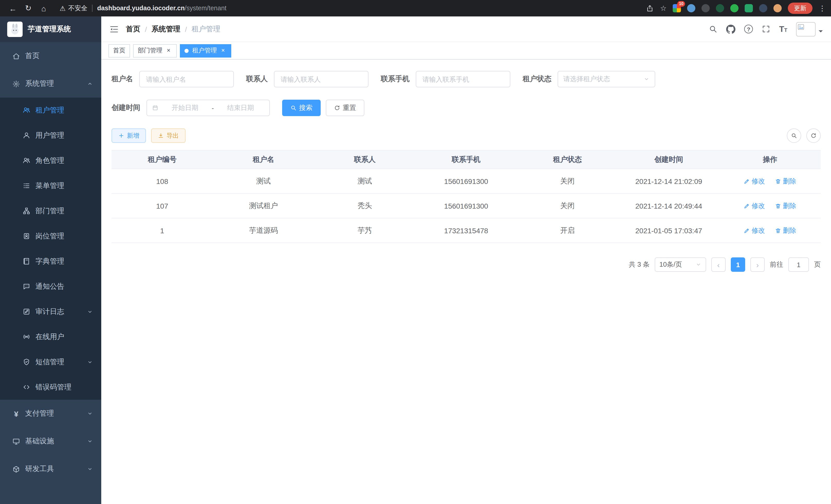 The height and width of the screenshot is (504, 831). Describe the element at coordinates (738, 265) in the screenshot. I see `page-number-button: 1` at that location.